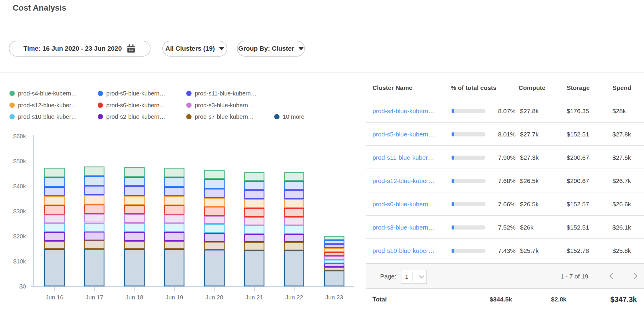 The height and width of the screenshot is (310, 644). What do you see at coordinates (322, 73) in the screenshot?
I see `section-divider` at bounding box center [322, 73].